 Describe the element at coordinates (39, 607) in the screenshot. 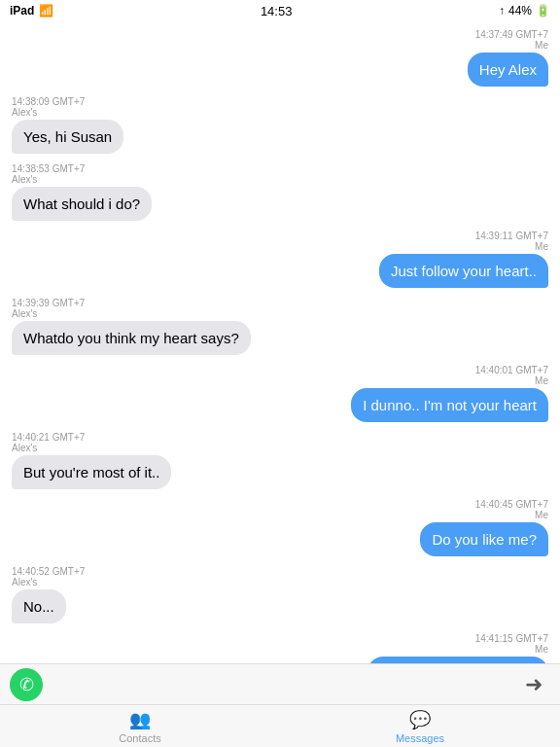

I see `message-bubble: No...` at that location.